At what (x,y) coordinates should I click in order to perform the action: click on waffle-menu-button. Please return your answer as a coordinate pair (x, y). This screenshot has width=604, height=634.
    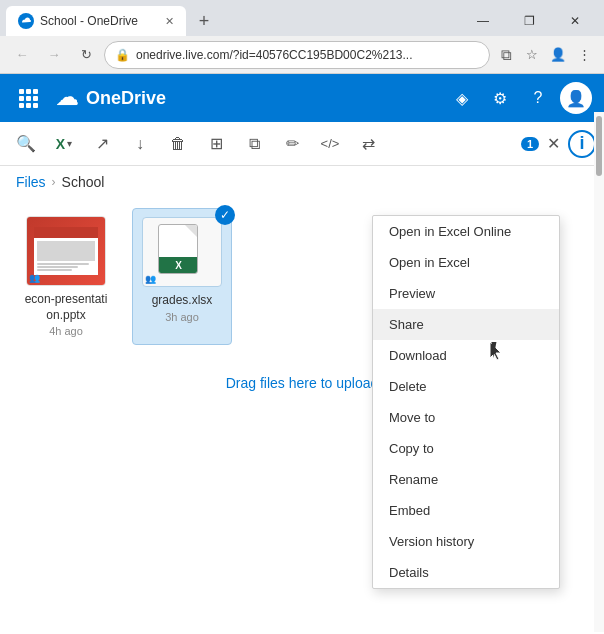
    Looking at the image, I should click on (28, 98).